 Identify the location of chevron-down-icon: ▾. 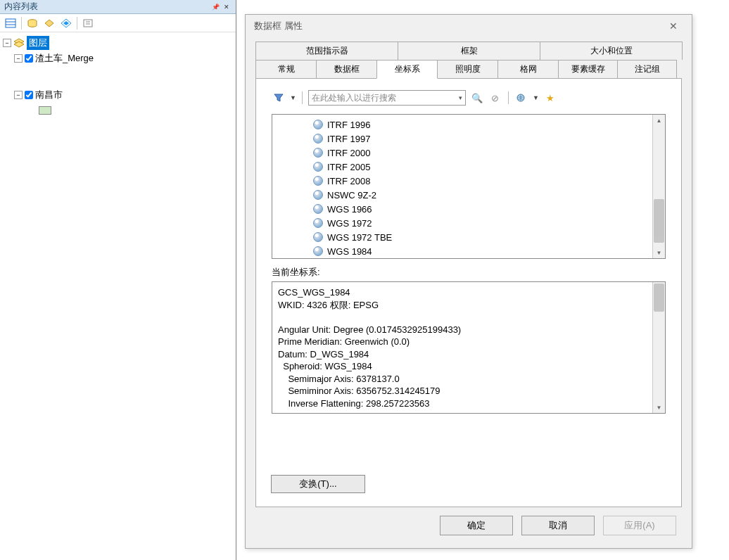
(460, 98).